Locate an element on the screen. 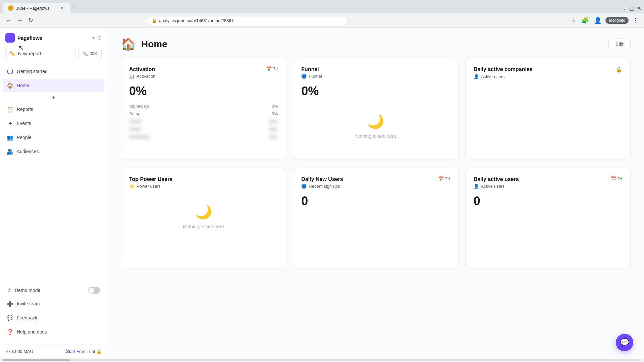 The image size is (644, 362). start-trial-label: Start Free Trial is located at coordinates (80, 351).